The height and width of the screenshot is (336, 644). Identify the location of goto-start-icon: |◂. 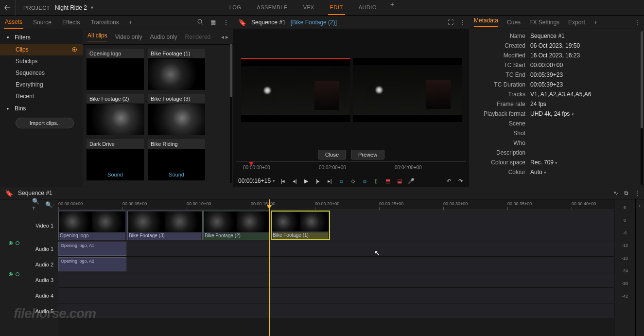
(283, 181).